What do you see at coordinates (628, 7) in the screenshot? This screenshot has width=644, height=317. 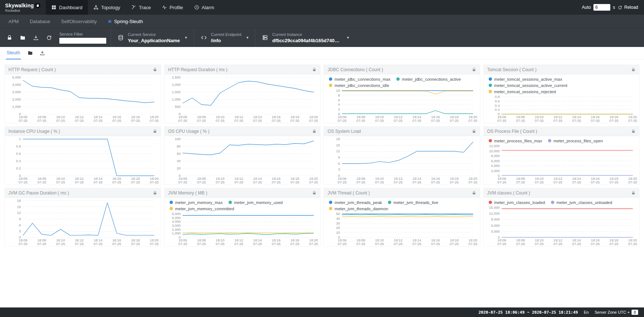 I see `reload-button: Reload` at bounding box center [628, 7].